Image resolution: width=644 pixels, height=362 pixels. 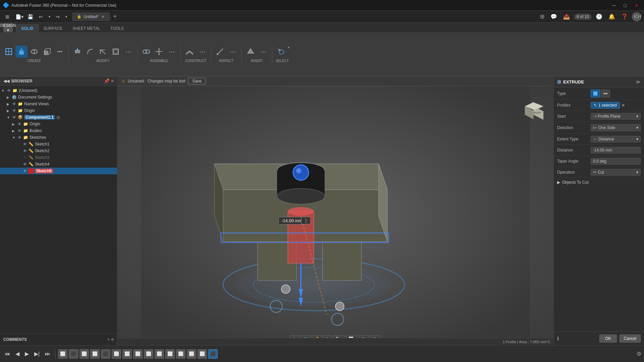 I want to click on timeline-last-button: ⏭, so click(x=48, y=354).